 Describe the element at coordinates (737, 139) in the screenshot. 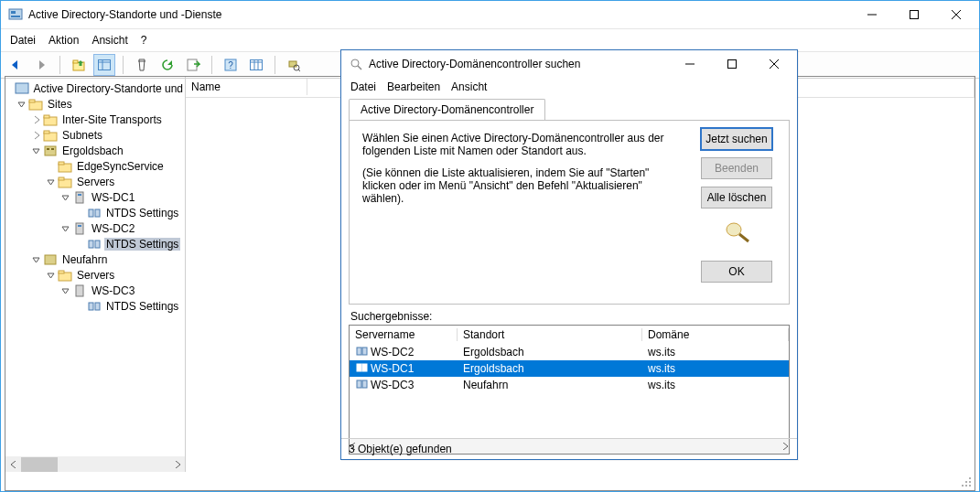

I see `search-now-button: Jetzt suchen` at that location.